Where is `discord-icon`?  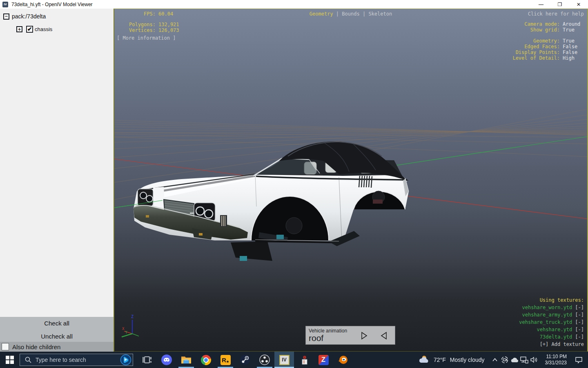 discord-icon is located at coordinates (167, 360).